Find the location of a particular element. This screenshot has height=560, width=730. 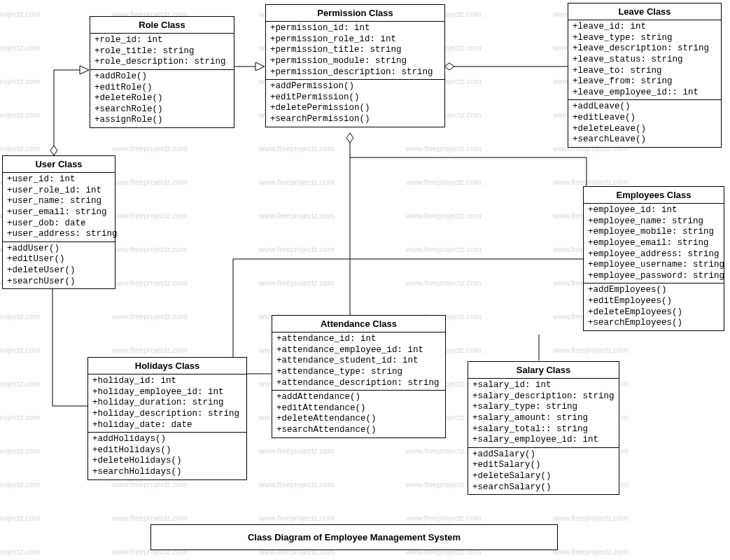

class-operations: +addEmployees()+editEmployees()+deleteEm… is located at coordinates (654, 307).